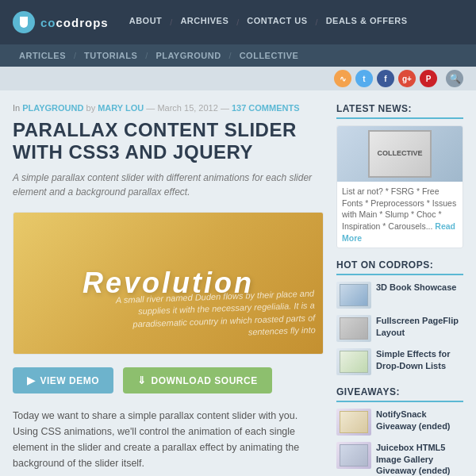 This screenshot has height=476, width=476. I want to click on logo-text: cocodrops, so click(75, 22).